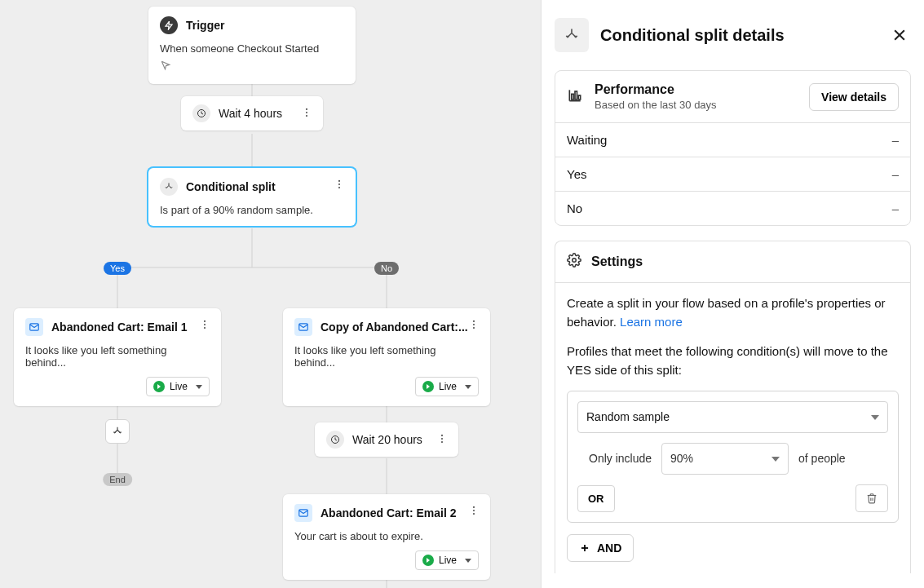 The width and height of the screenshot is (924, 588). I want to click on node-yes-email-desc: It looks like you left something behind.…, so click(117, 356).